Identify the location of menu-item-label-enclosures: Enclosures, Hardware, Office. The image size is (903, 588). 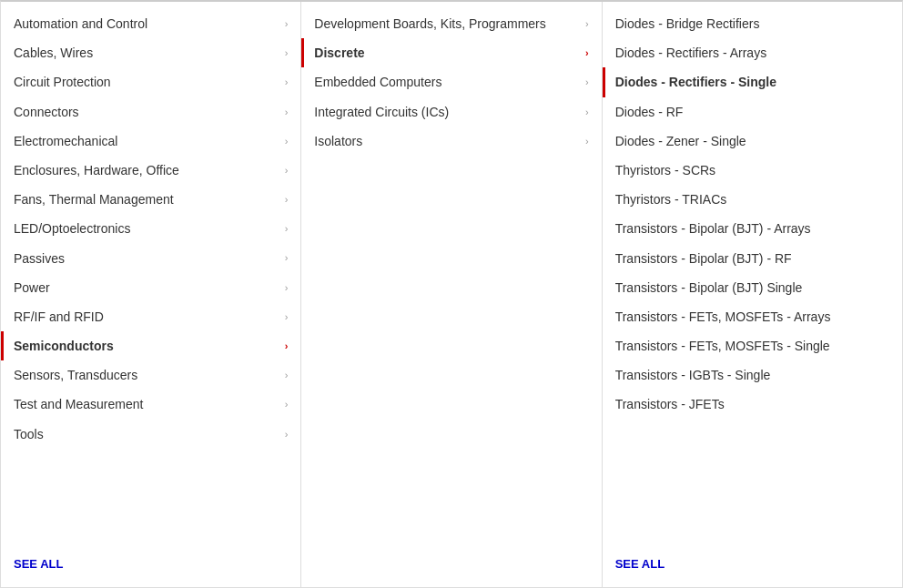
(147, 170).